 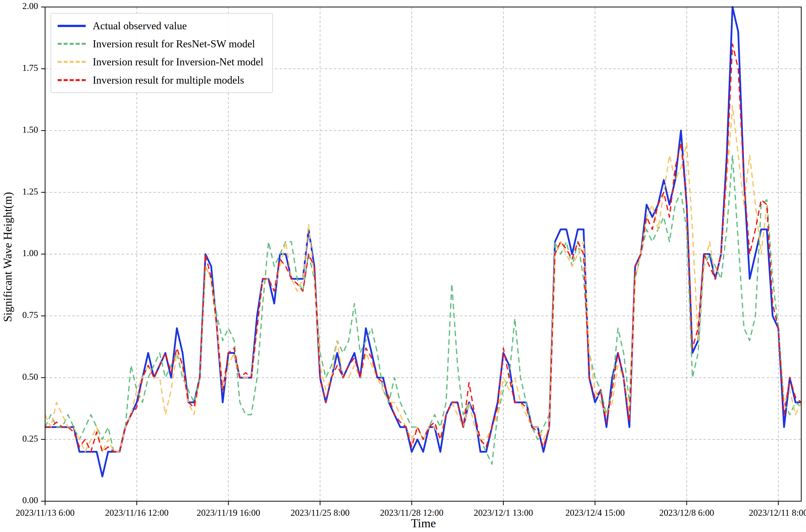 I want to click on legend-label-resnet-sw: Inversion result for ResNet-SW model, so click(x=174, y=44).